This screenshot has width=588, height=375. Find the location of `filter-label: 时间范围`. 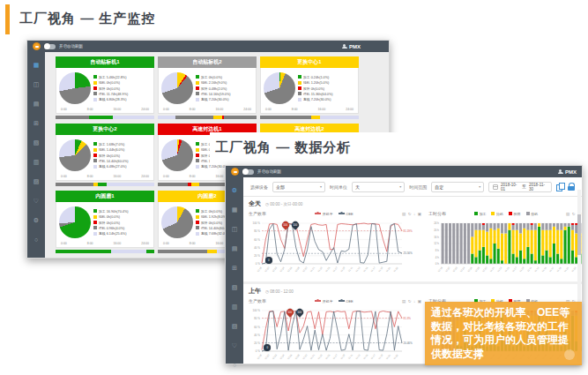

filter-label: 时间范围 is located at coordinates (418, 187).